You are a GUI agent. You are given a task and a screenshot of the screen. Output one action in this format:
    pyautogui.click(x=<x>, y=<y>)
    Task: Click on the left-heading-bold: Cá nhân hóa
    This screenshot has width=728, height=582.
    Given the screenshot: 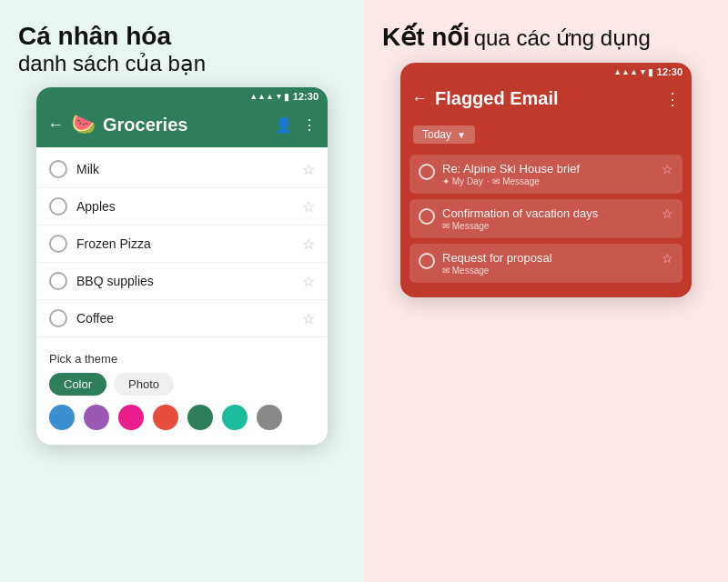 What is the action you would take?
    pyautogui.click(x=95, y=36)
    